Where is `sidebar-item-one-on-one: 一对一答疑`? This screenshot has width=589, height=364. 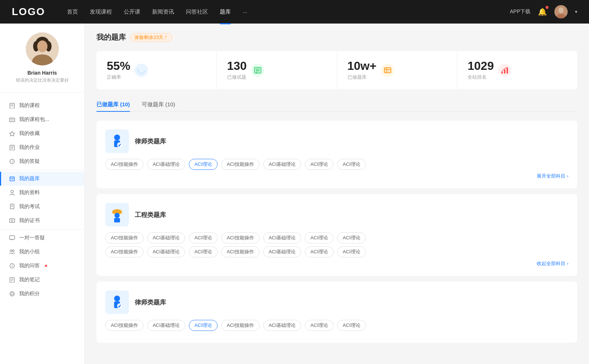
sidebar-item-one-on-one: 一对一答疑 is located at coordinates (42, 238).